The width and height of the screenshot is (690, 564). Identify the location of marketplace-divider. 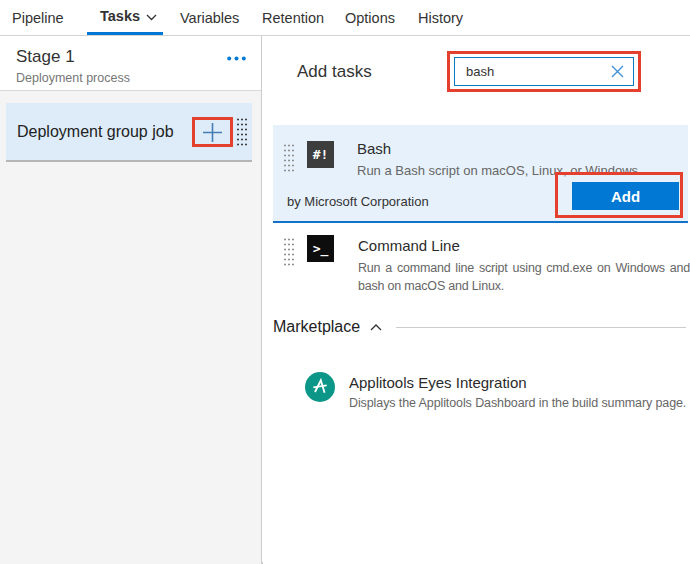
(541, 328).